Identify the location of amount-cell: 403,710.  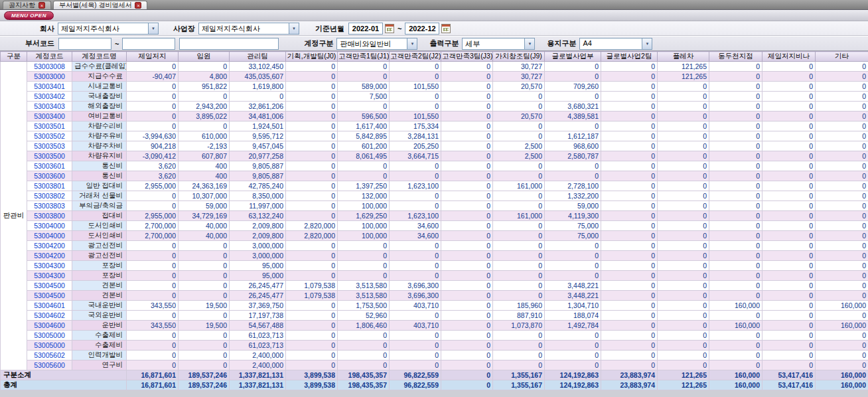
(415, 325).